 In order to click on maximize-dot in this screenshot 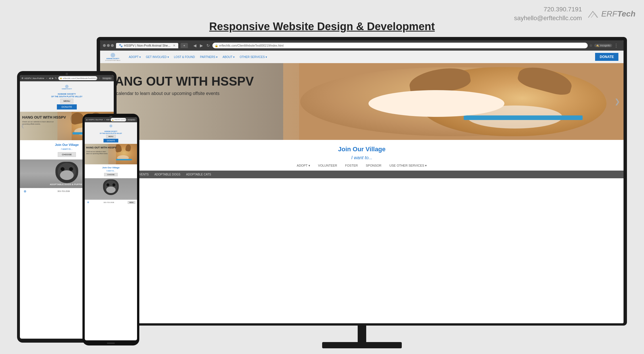, I will do `click(112, 45)`.